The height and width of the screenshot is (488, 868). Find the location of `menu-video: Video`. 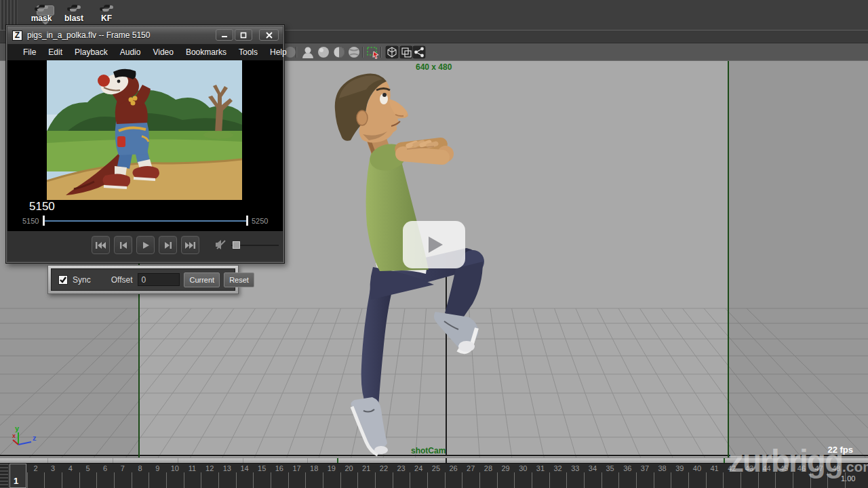

menu-video: Video is located at coordinates (163, 52).